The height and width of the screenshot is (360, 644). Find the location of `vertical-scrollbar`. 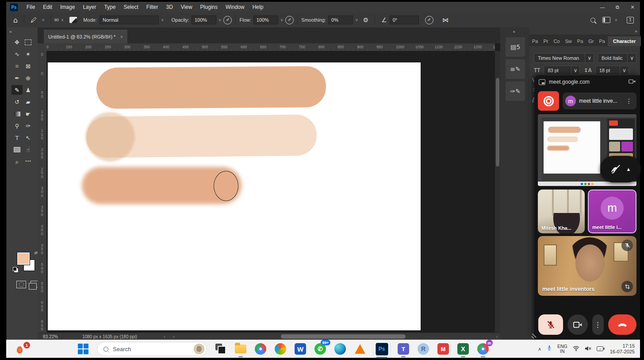

vertical-scrollbar is located at coordinates (498, 192).